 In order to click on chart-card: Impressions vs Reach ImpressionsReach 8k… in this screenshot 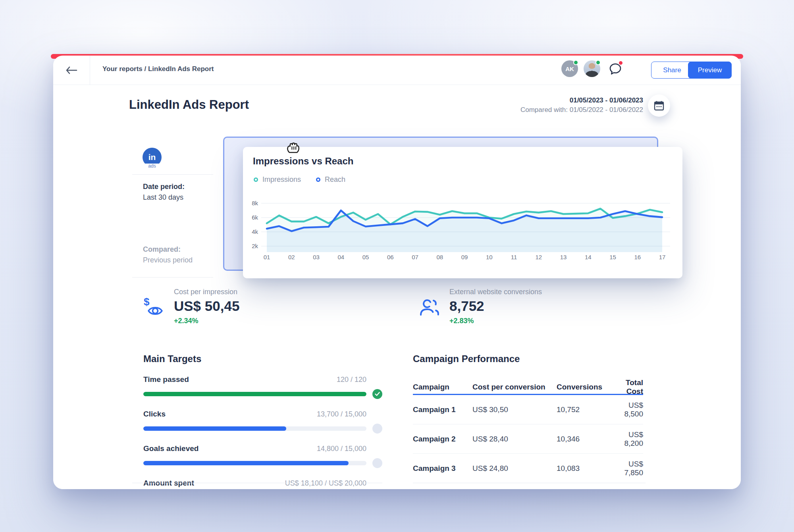, I will do `click(463, 213)`.